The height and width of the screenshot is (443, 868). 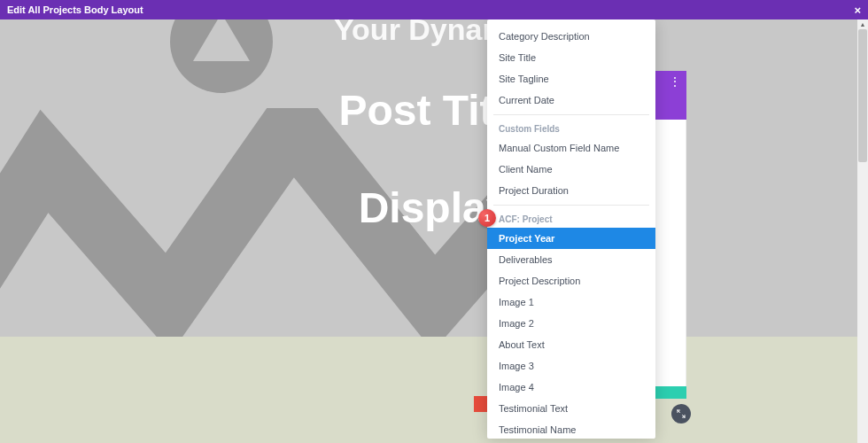 What do you see at coordinates (863, 231) in the screenshot?
I see `page-scrollbar: ▲` at bounding box center [863, 231].